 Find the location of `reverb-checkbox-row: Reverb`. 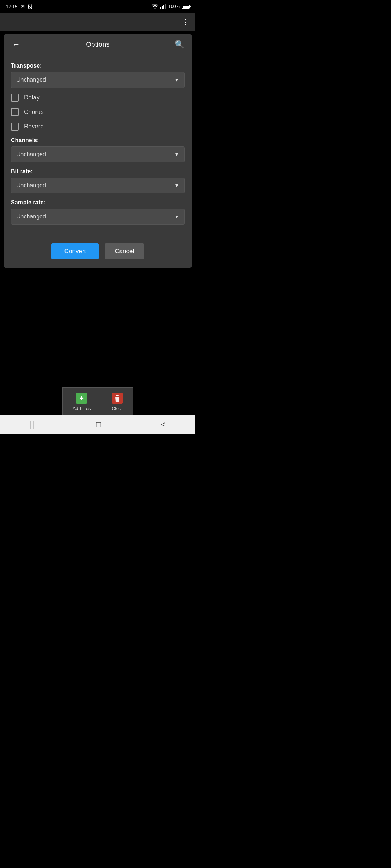

reverb-checkbox-row: Reverb is located at coordinates (98, 127).